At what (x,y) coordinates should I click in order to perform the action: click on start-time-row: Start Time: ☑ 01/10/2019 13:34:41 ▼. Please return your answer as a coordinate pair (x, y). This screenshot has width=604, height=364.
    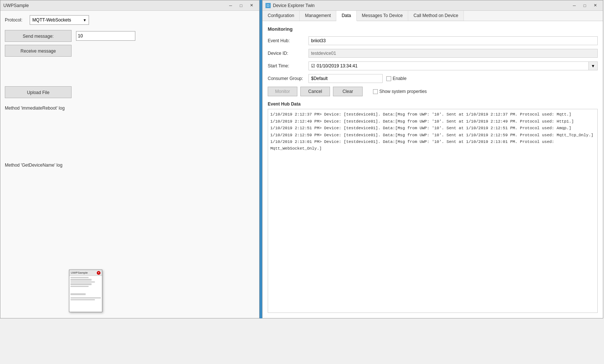
    Looking at the image, I should click on (433, 66).